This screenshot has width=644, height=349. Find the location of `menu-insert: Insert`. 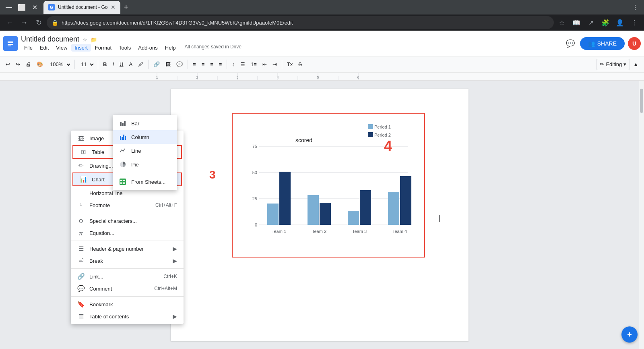

menu-insert: Insert is located at coordinates (81, 48).